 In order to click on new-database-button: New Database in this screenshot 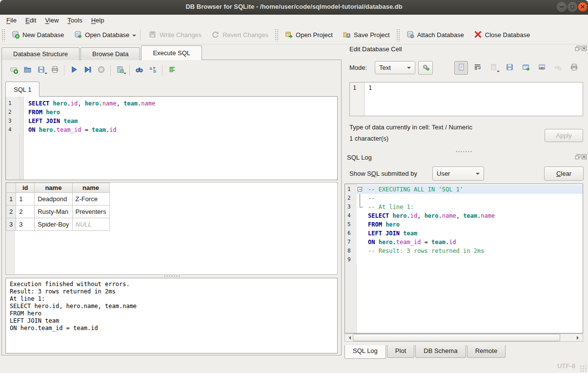, I will do `click(38, 35)`.